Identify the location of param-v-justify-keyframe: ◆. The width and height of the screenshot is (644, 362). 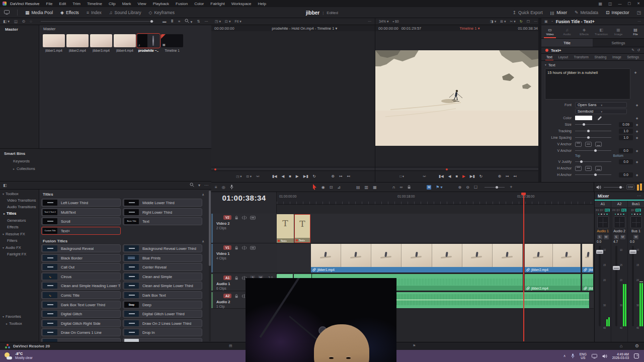
(637, 162).